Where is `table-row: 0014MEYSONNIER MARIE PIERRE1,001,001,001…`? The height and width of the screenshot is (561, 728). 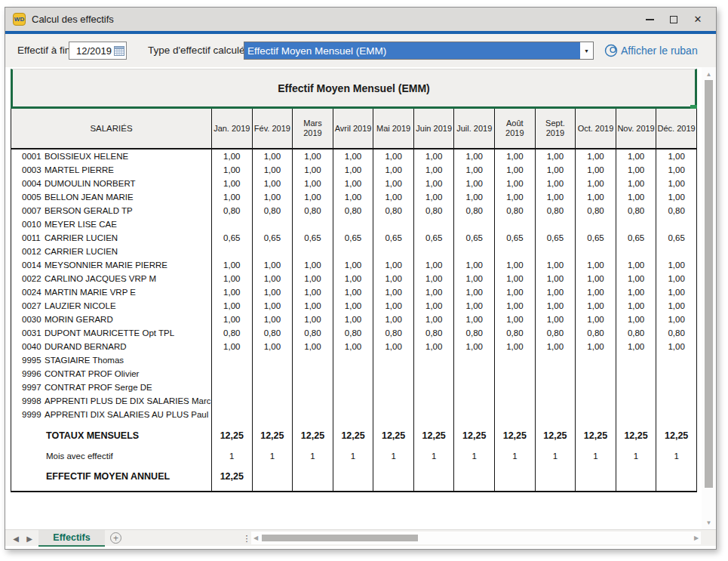 table-row: 0014MEYSONNIER MARIE PIERRE1,001,001,001… is located at coordinates (354, 265).